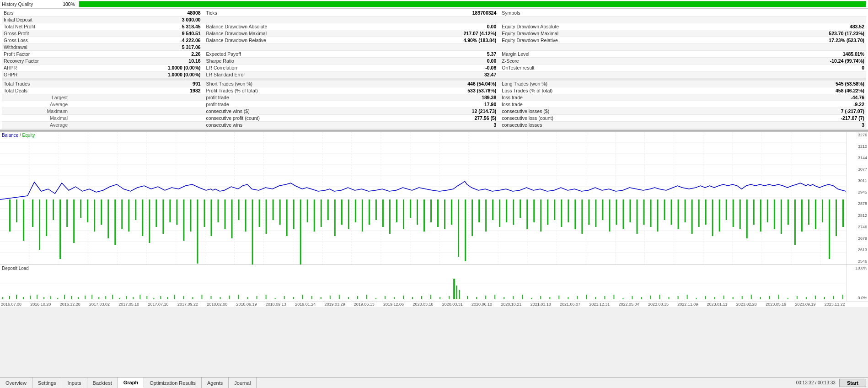  What do you see at coordinates (36, 27) in the screenshot?
I see `net-profit-label: Total Net Profit` at bounding box center [36, 27].